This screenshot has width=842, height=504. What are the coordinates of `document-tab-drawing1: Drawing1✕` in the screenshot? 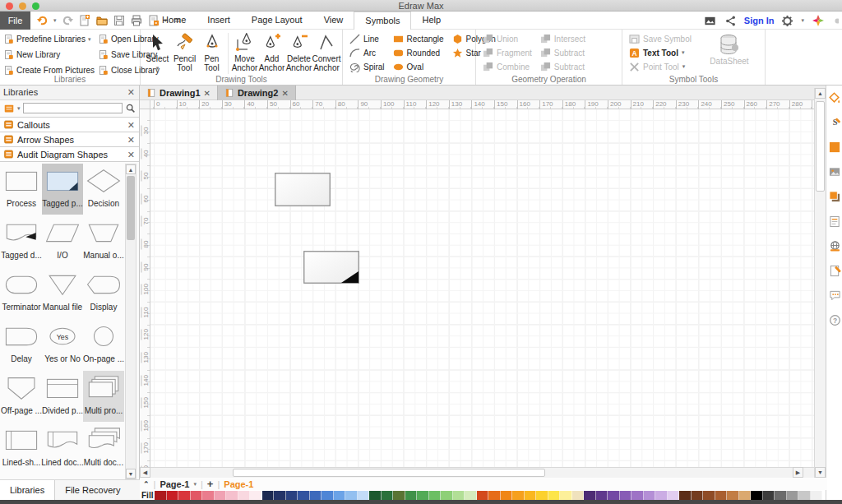 It's located at (178, 93).